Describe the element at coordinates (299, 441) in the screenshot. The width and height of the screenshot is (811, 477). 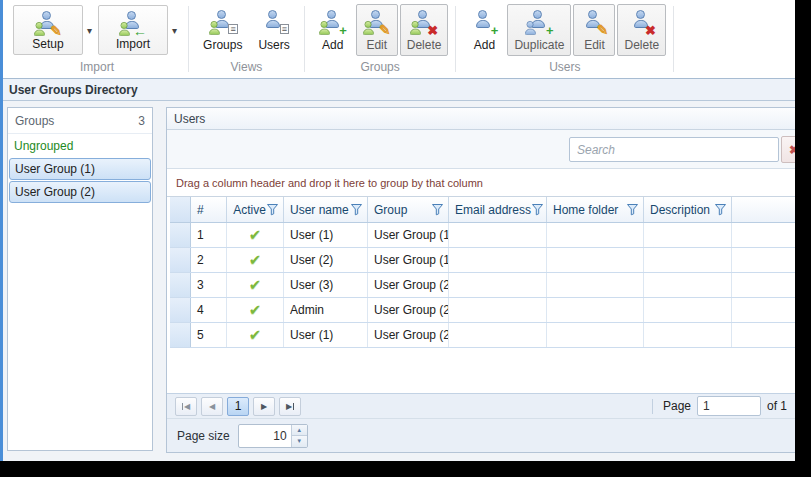
I see `chevron-down-icon: ▼` at that location.